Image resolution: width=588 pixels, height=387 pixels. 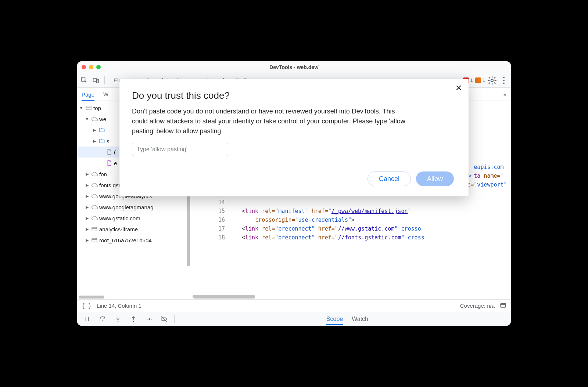 What do you see at coordinates (371, 211) in the screenshot?
I see `code-line: <link rel="manifest" href="/_pwa/web/man…` at bounding box center [371, 211].